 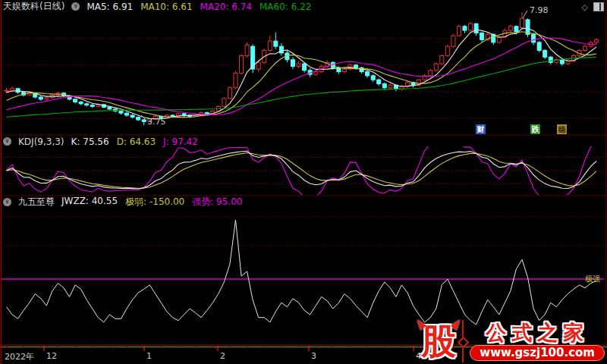 What do you see at coordinates (539, 11) in the screenshot?
I see `high-price-annotation: 7.98` at bounding box center [539, 11].